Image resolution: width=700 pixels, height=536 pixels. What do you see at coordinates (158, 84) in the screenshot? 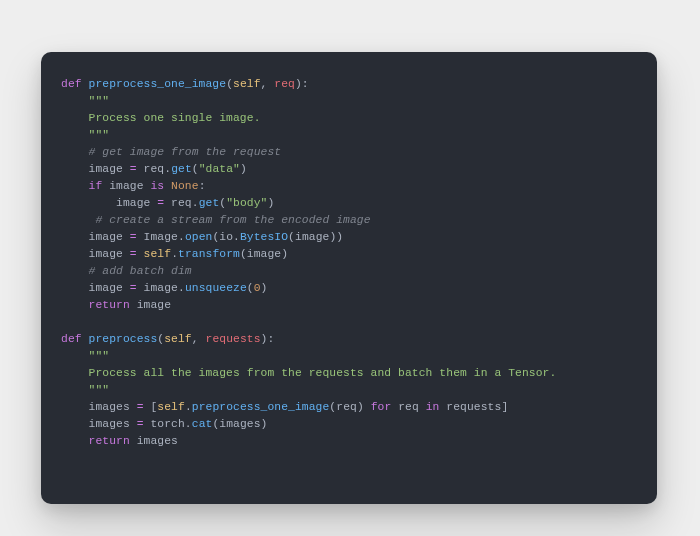
I see `func-name: preprocess_one_image` at bounding box center [158, 84].